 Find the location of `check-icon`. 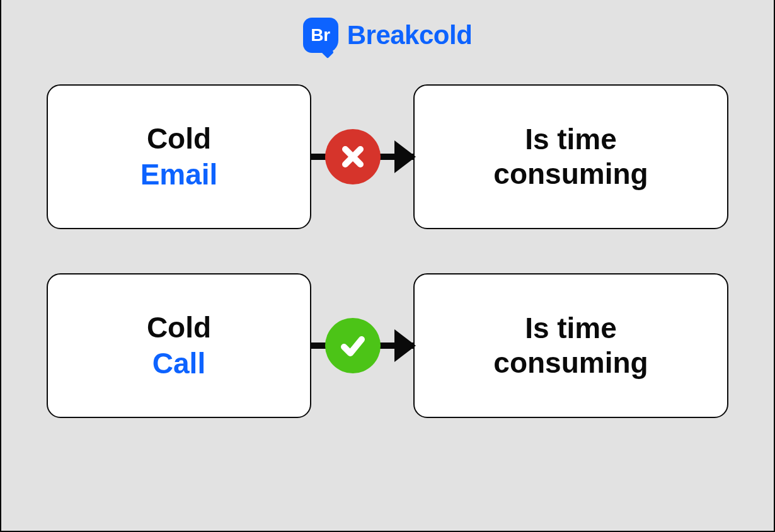

check-icon is located at coordinates (353, 346).